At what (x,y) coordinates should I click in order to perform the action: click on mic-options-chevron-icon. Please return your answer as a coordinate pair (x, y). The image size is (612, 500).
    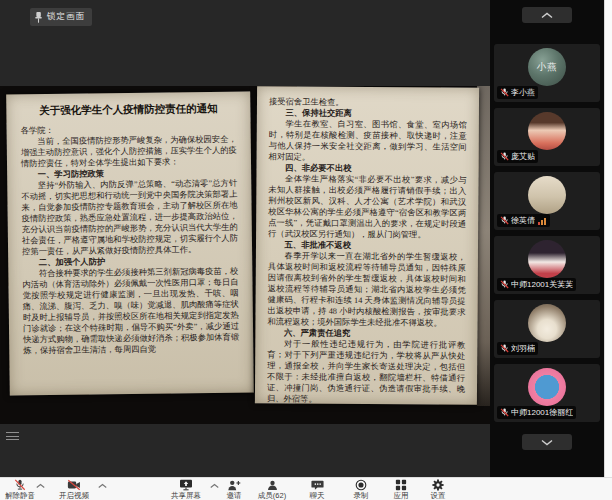
    Looking at the image, I should click on (40, 486).